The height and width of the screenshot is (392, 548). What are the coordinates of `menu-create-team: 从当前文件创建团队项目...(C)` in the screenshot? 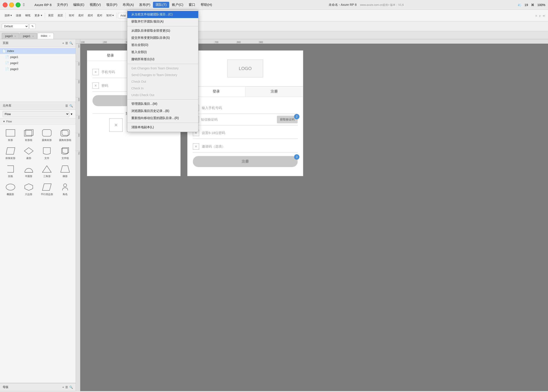 It's located at (163, 14).